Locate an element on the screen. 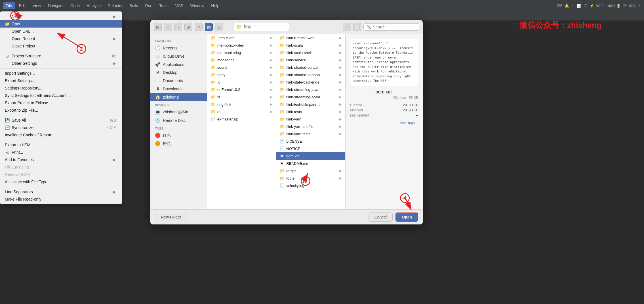  menu-add-to-favorites: Add to Favorites ▶ is located at coordinates (61, 160).